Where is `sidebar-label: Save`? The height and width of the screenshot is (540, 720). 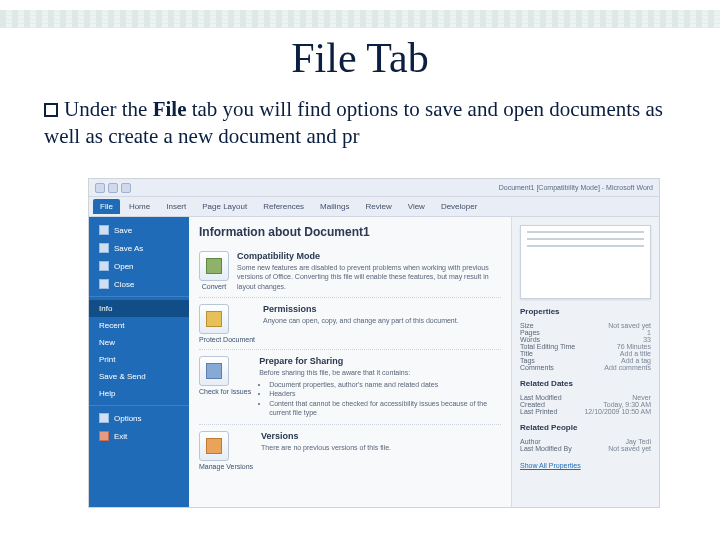
sidebar-label: Save is located at coordinates (123, 230).